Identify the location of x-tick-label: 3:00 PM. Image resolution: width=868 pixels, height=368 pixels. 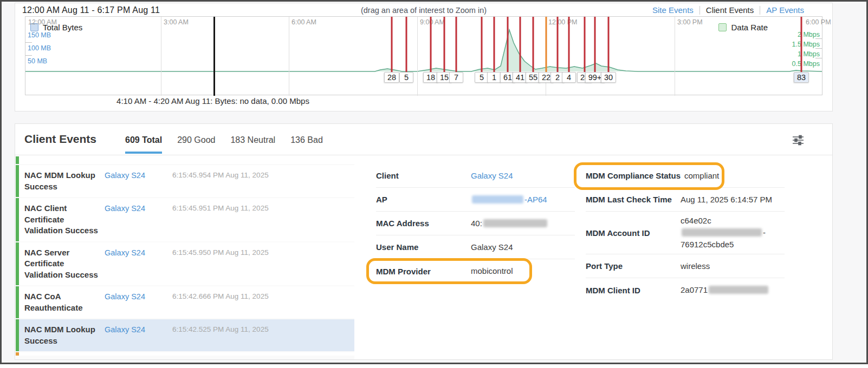
(690, 22).